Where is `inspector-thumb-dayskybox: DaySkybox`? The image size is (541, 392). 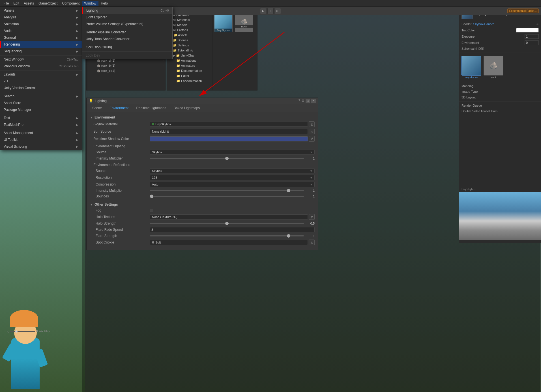
inspector-thumb-dayskybox: DaySkybox is located at coordinates (471, 67).